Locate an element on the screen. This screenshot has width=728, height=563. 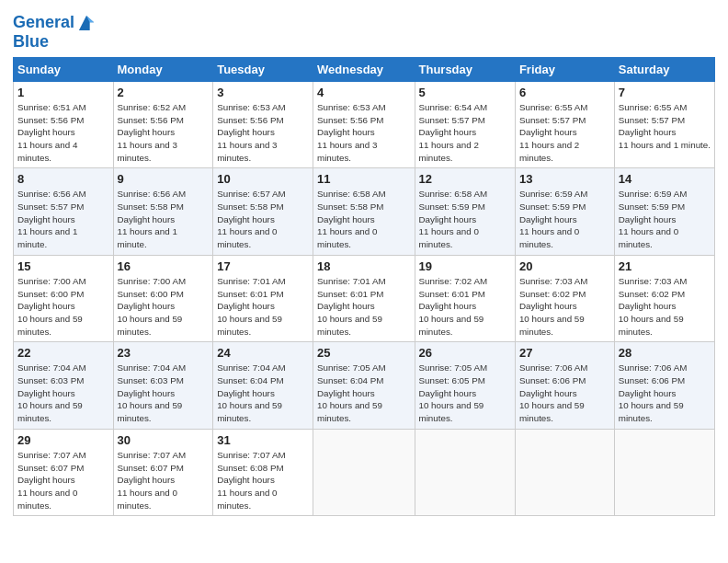
calendar-day-9: 9 Sunrise: 6:56 AM Sunset: 5:58 PM Dayli… is located at coordinates (164, 212).